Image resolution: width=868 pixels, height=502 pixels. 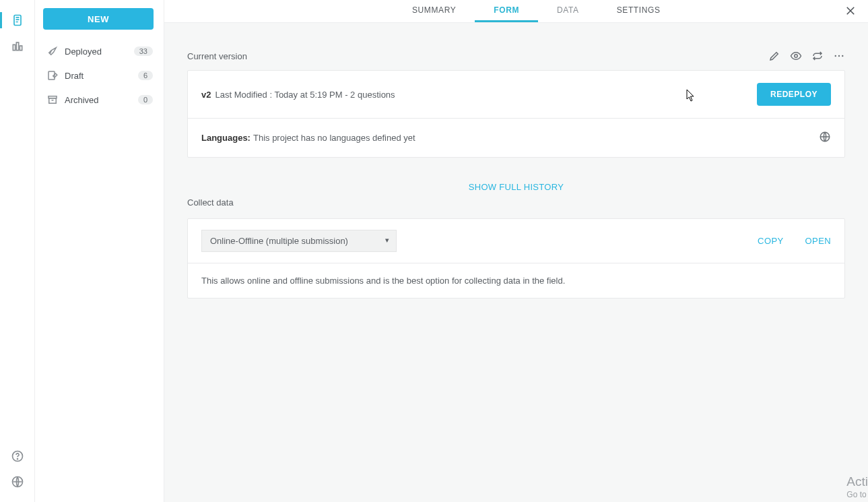 What do you see at coordinates (516, 11) in the screenshot?
I see `tabs-bar: SUMMARY FORM DATA SETTINGS` at bounding box center [516, 11].